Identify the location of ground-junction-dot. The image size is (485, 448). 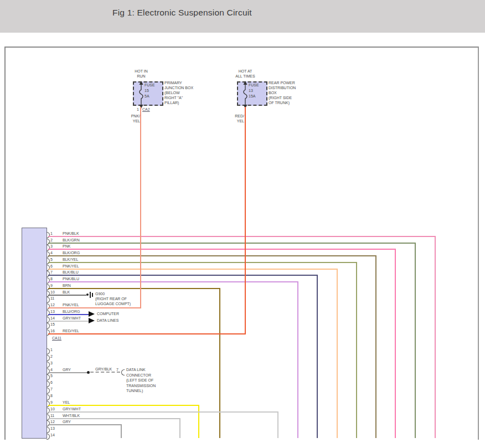
(87, 295).